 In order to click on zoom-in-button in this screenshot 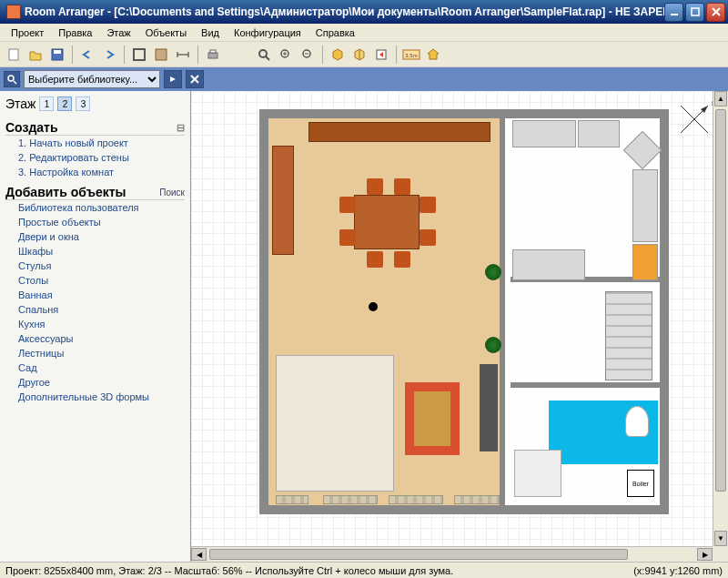, I will do `click(286, 55)`.